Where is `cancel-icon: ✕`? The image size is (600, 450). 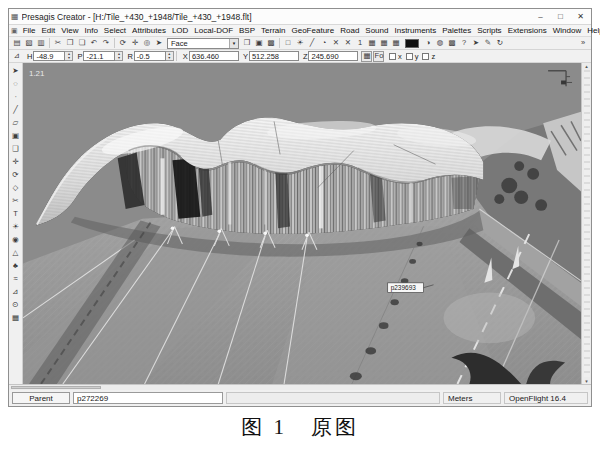
cancel-icon: ✕ is located at coordinates (348, 44).